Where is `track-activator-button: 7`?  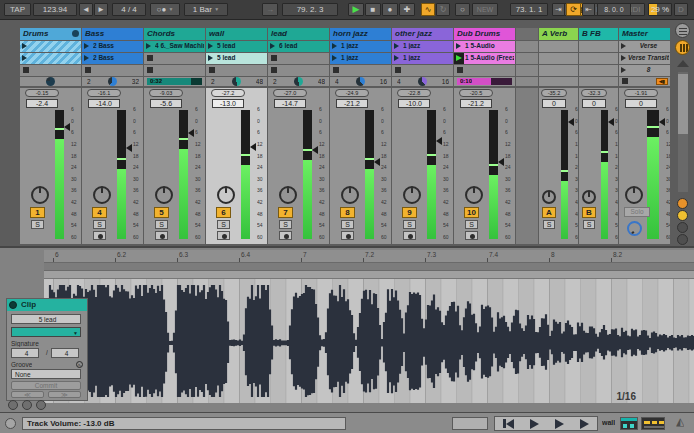 track-activator-button: 7 is located at coordinates (286, 212).